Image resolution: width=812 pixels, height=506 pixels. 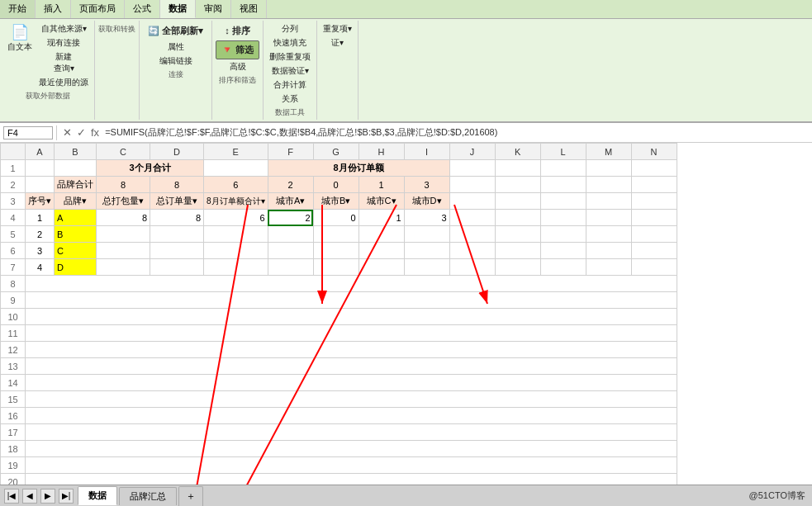 I want to click on cell-C1-group: 3个月合计, so click(x=150, y=168).